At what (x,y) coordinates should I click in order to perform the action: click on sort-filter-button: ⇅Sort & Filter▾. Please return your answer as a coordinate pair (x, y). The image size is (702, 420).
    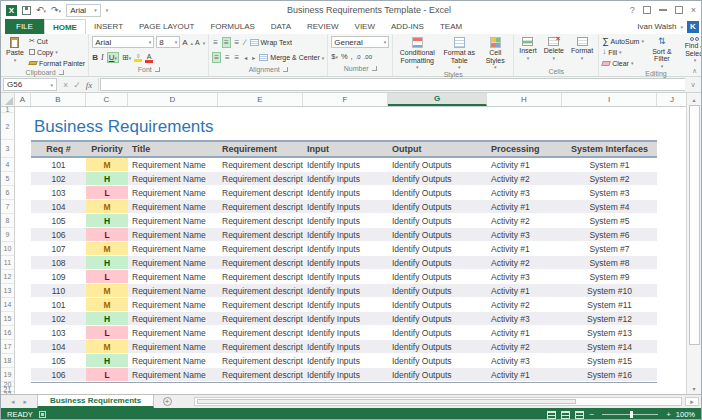
    Looking at the image, I should click on (662, 53).